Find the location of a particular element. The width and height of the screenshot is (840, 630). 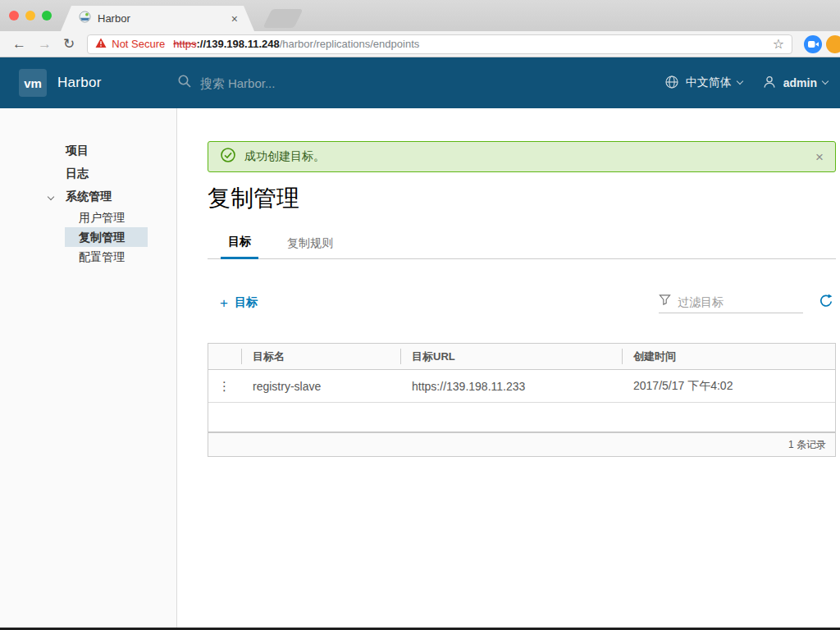

browser-address-bar: ← → ↻ Not Secure https :// 139.198.11.24… is located at coordinates (420, 44).